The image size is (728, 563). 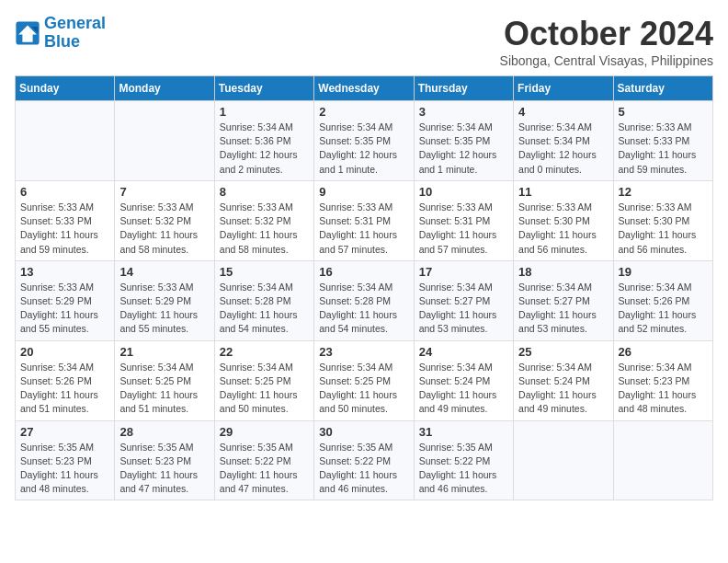 I want to click on calendar-cell: 30Sunrise: 5:35 AM Sunset: 5:22 PM Dayli…, so click(x=364, y=460).